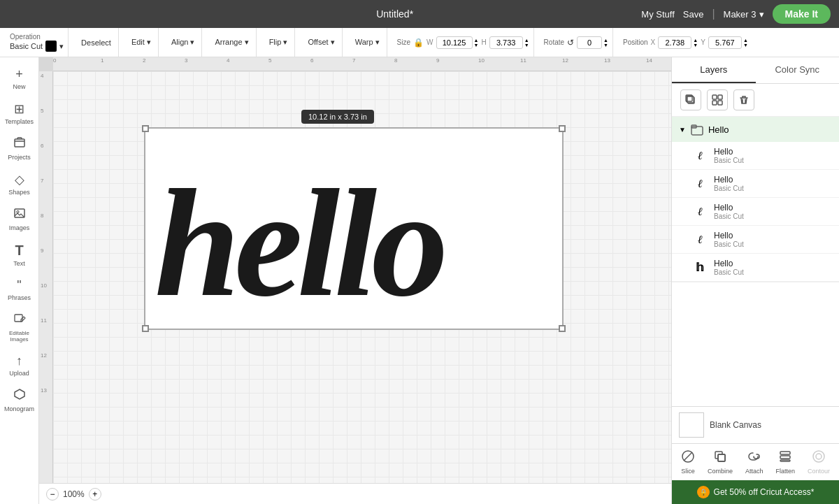  I want to click on sidebar-item-phrases: " Phrases, so click(20, 289).